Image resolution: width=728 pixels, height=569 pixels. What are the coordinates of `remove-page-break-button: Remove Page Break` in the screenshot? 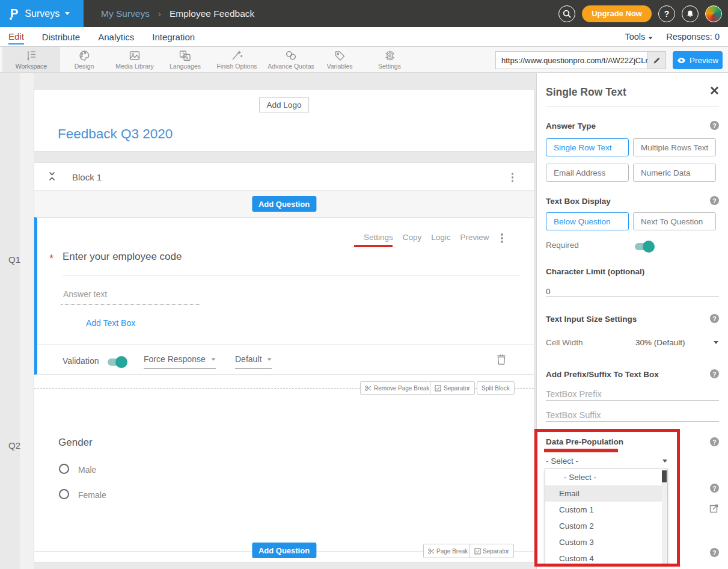 It's located at (397, 388).